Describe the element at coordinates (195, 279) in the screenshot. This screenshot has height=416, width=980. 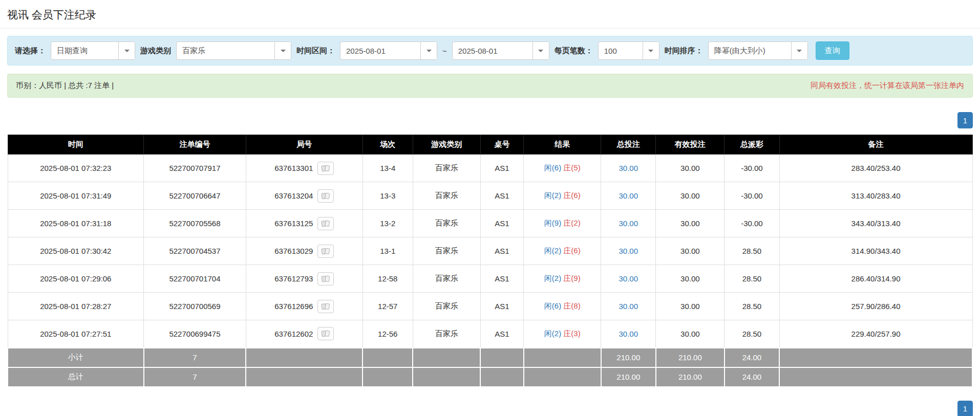
I see `bet-id-cell: 522700701704` at that location.